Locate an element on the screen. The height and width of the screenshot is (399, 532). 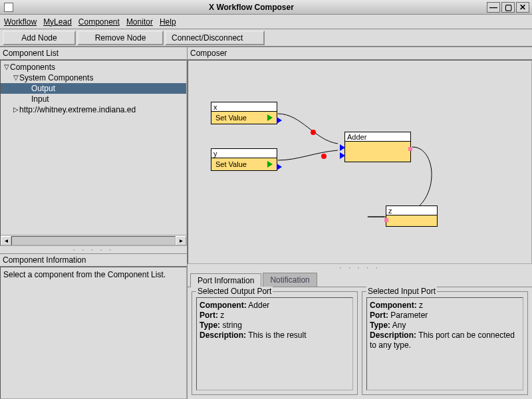
menu-workflow: Workflow is located at coordinates (20, 22).